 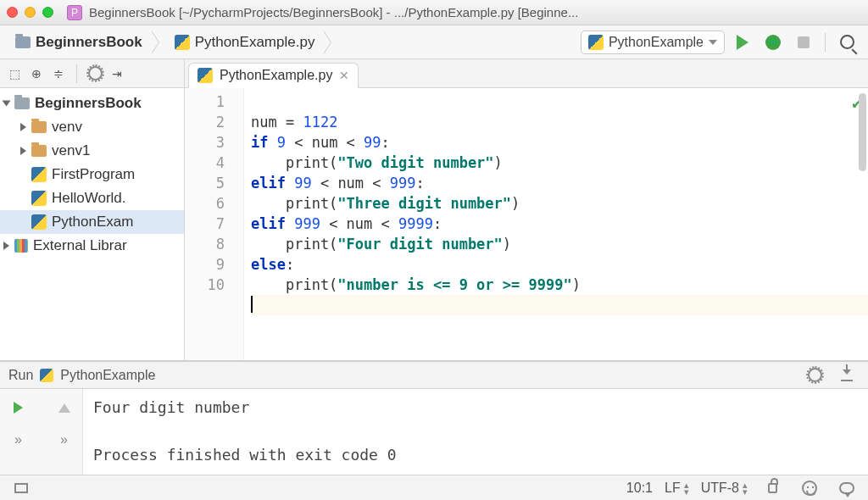 What do you see at coordinates (276, 75) in the screenshot?
I see `editor-tab-label: PythonExample.py` at bounding box center [276, 75].